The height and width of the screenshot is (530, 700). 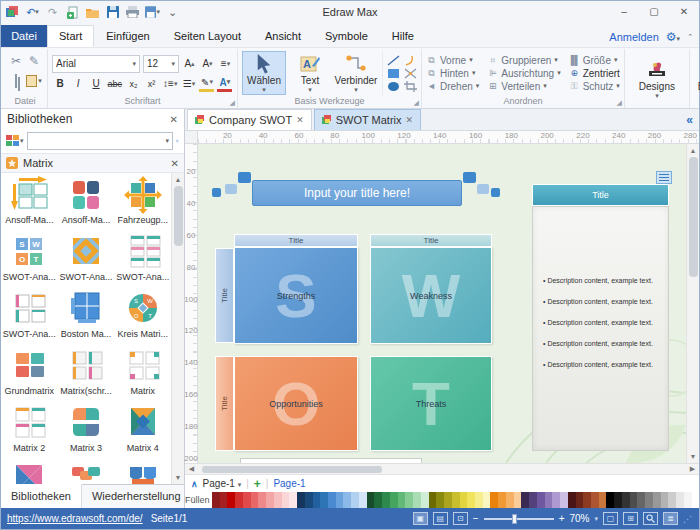 I want to click on save-button, so click(x=112, y=12).